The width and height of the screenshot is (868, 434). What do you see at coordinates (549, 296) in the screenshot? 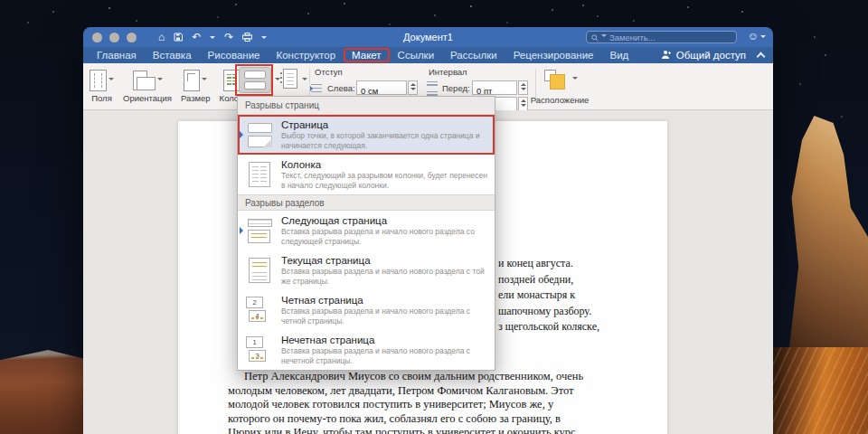
I see `document-text-fragments: и конец августа. поздней обедни, ели мон…` at bounding box center [549, 296].